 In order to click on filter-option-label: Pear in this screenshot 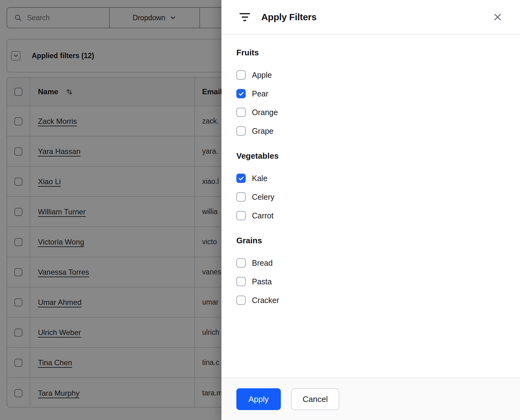, I will do `click(260, 94)`.